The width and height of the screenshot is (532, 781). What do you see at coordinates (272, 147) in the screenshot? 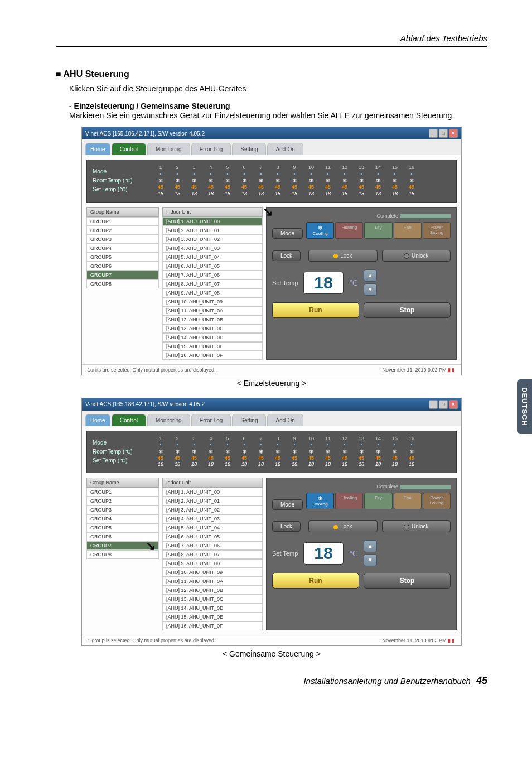
I see `tab-bar: Home Control Monitoring Error Log Settin…` at bounding box center [272, 147].